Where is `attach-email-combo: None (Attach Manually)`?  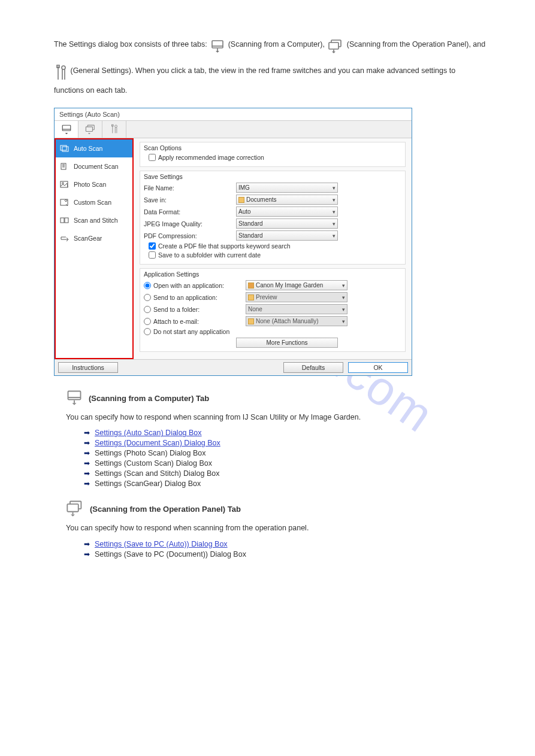 attach-email-combo: None (Attach Manually) is located at coordinates (297, 321).